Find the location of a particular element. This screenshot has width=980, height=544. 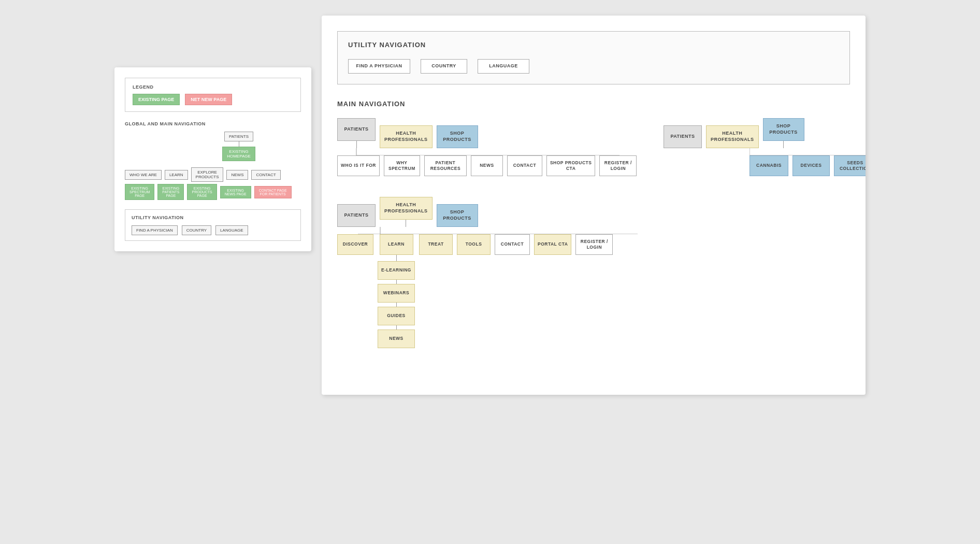

tree1-patients: PATIENTS is located at coordinates (356, 130).